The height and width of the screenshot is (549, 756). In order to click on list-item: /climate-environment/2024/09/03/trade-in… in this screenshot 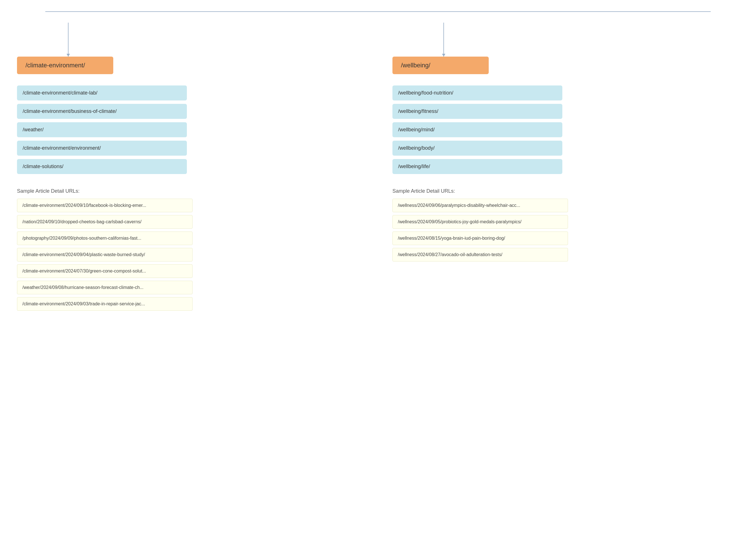, I will do `click(105, 304)`.